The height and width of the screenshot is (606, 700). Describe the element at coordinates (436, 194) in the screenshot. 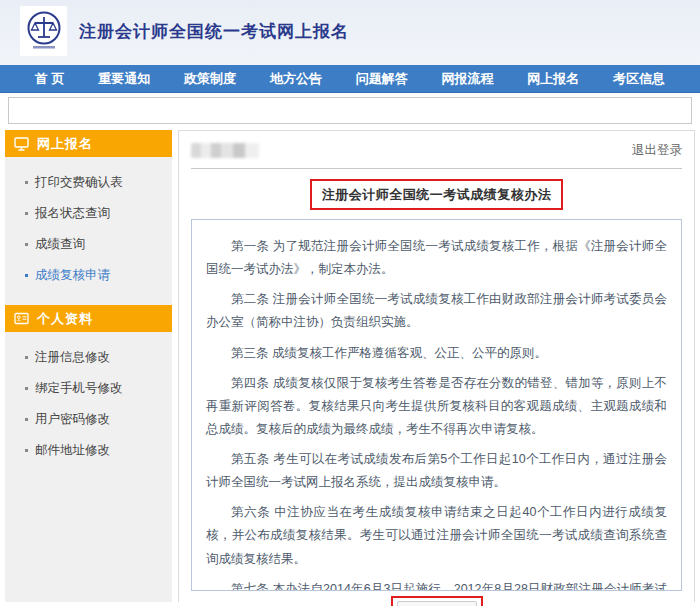

I see `article-title-row: 注册会计师全国统一考试成绩复核办法` at that location.